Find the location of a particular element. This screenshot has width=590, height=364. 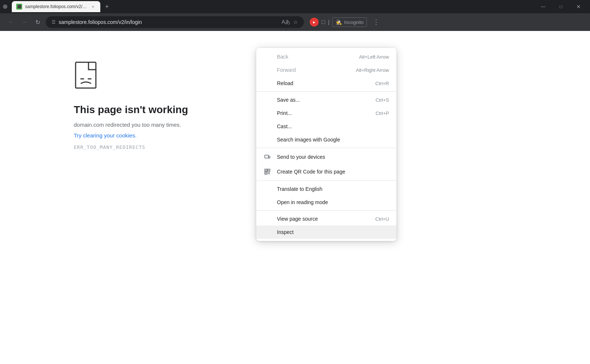

url-text: samplestore.foliopos.com/v2/in/login is located at coordinates (169, 22).